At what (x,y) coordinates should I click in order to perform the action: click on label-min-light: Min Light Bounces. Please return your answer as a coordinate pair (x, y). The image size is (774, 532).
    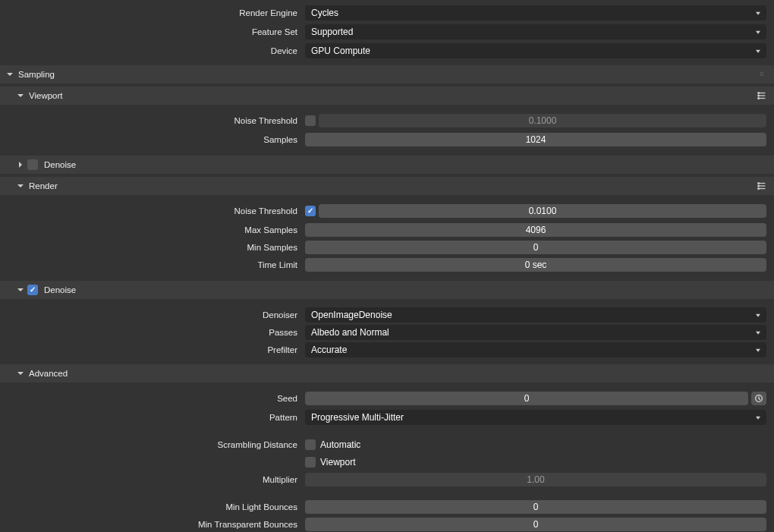
    Looking at the image, I should click on (153, 507).